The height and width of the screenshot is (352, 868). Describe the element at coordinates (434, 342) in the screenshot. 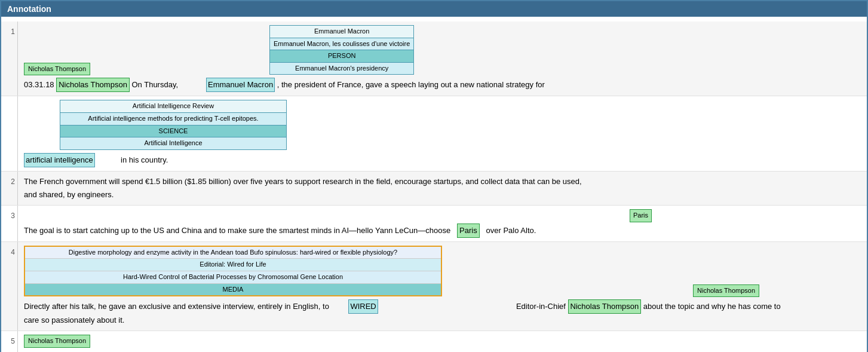

I see `sentence-row-5: 5 Nicholas Thompson Nicholas Thompson: F…` at that location.